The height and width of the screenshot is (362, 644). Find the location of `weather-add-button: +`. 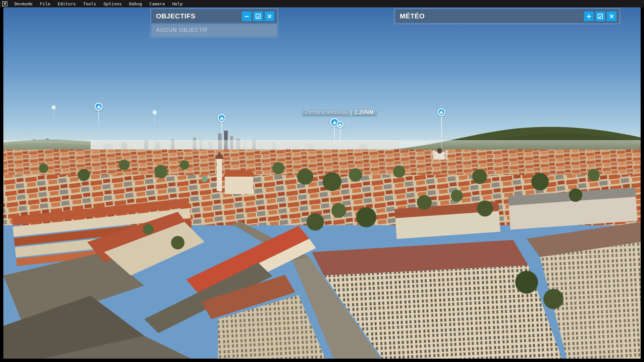

weather-add-button: + is located at coordinates (589, 16).